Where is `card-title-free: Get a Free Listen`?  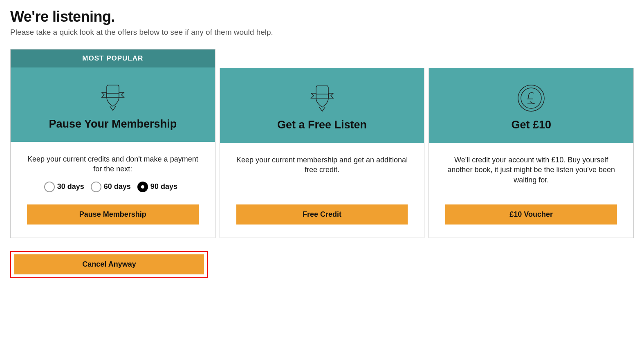 card-title-free: Get a Free Listen is located at coordinates (322, 125).